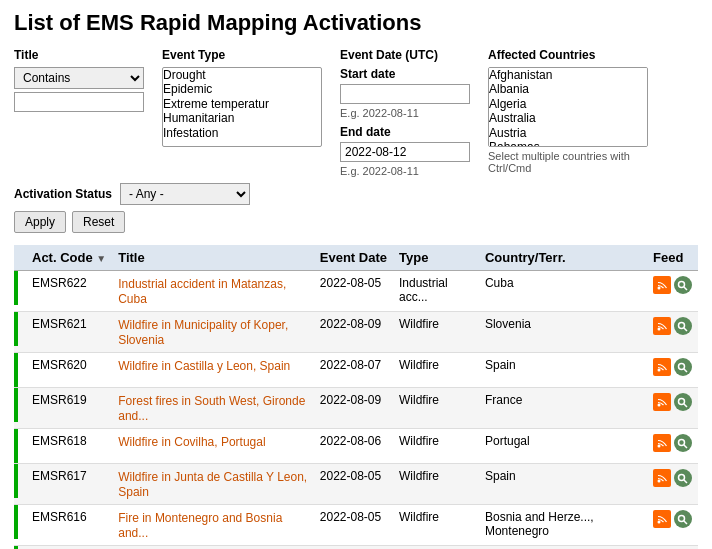 This screenshot has height=549, width=712. I want to click on start-date-input, so click(405, 94).